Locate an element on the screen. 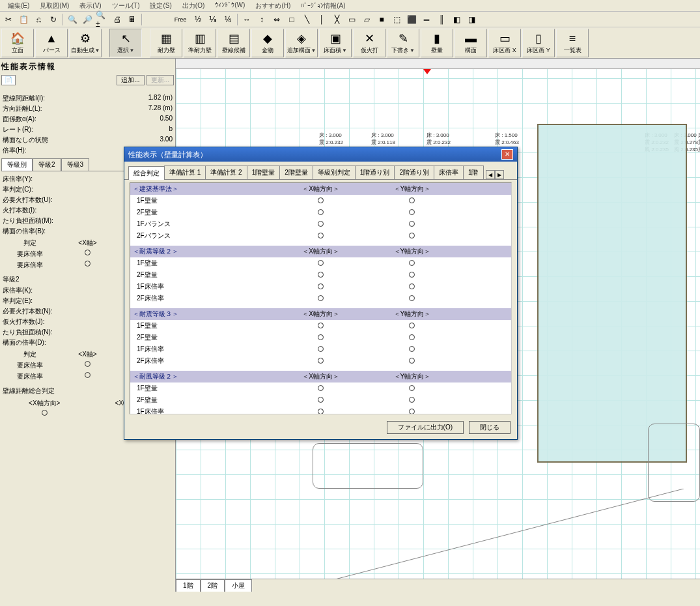 This screenshot has height=606, width=700. table-row: 2Fバランス is located at coordinates (320, 236).